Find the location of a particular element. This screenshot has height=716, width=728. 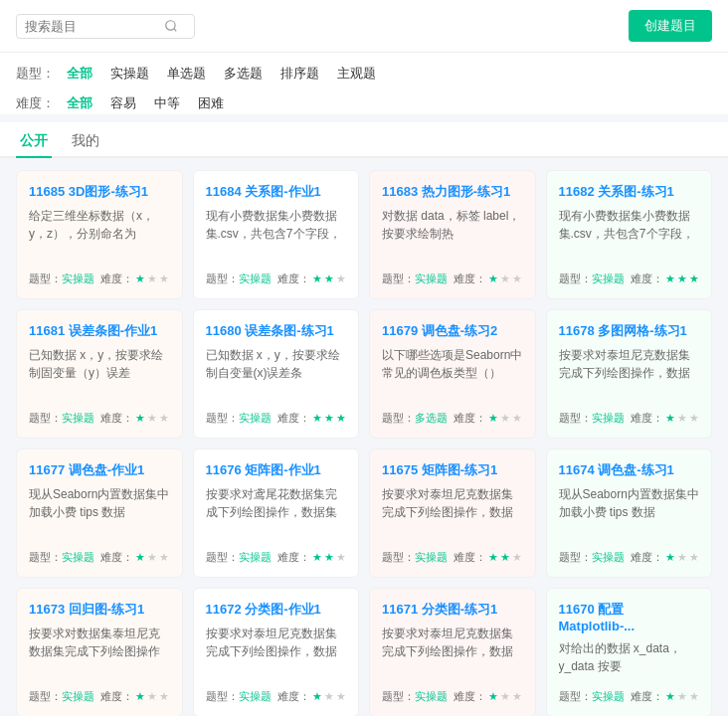

difficulty-filter-hard: 困难 is located at coordinates (211, 103).